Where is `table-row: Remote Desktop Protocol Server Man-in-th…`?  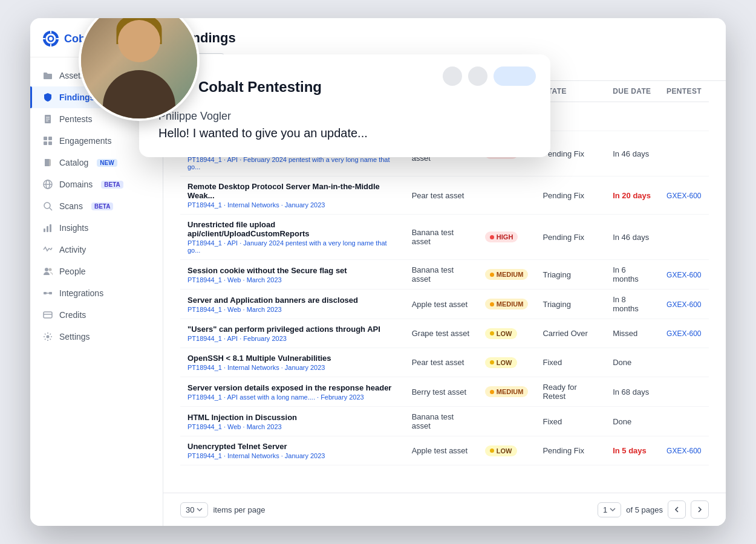 table-row: Remote Desktop Protocol Server Man-in-th… is located at coordinates (445, 196).